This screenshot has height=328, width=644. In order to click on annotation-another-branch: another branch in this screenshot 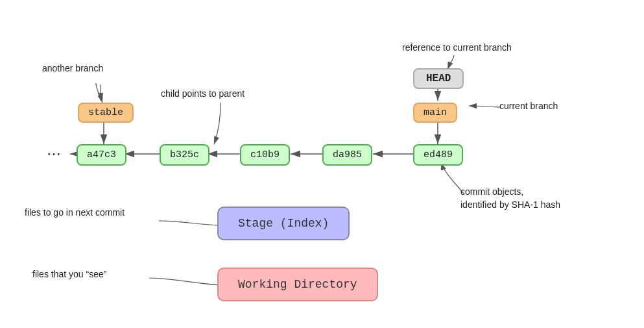, I will do `click(73, 69)`.